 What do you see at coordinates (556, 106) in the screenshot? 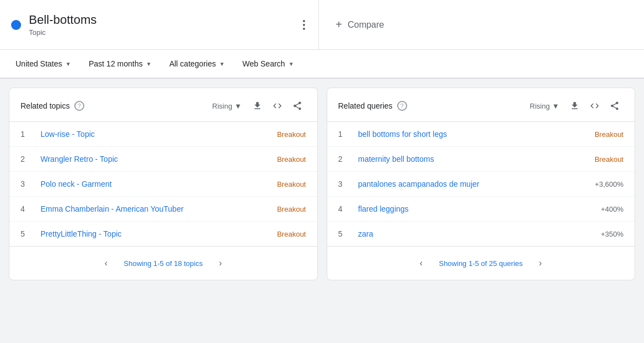
I see `queries-sort-arrow-icon: ▼` at bounding box center [556, 106].